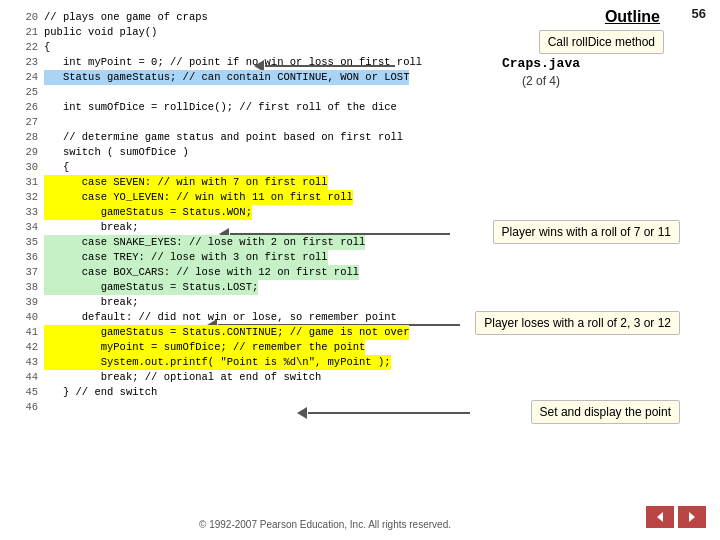 Image resolution: width=720 pixels, height=540 pixels. Describe the element at coordinates (239, 168) in the screenshot. I see `code-line: 30 {` at that location.